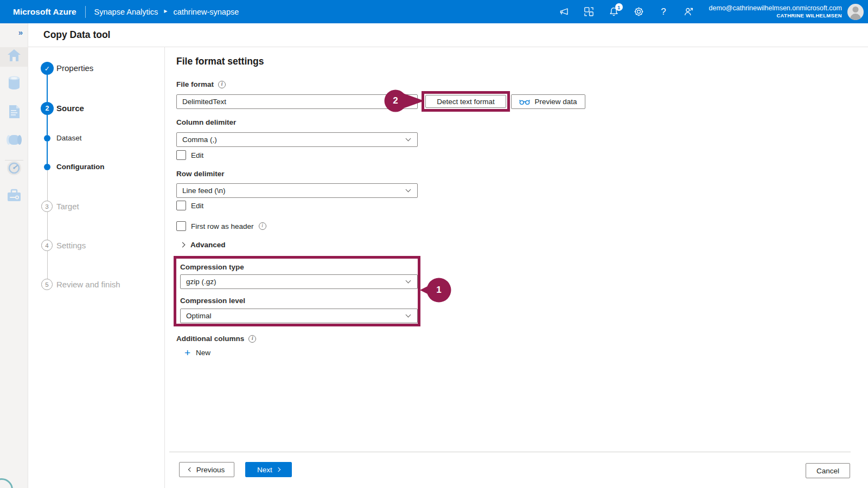 The height and width of the screenshot is (488, 868). What do you see at coordinates (525, 102) in the screenshot?
I see `glasses-icon` at bounding box center [525, 102].